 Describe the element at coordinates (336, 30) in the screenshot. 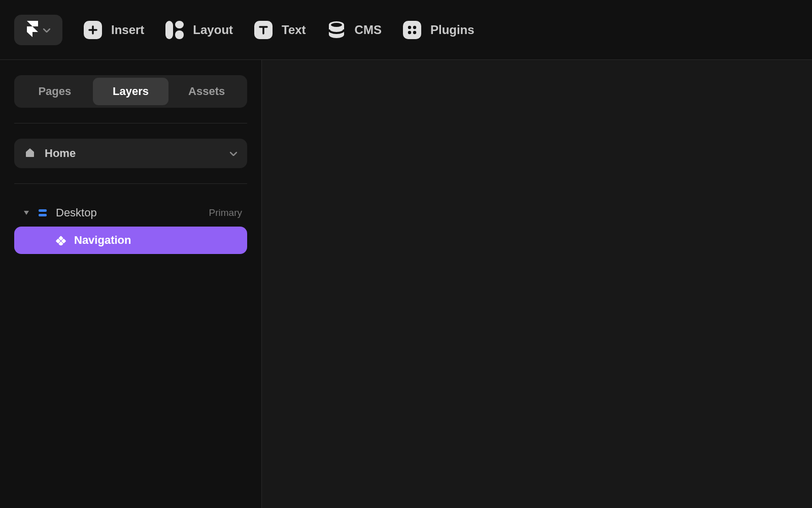

I see `database-icon` at that location.